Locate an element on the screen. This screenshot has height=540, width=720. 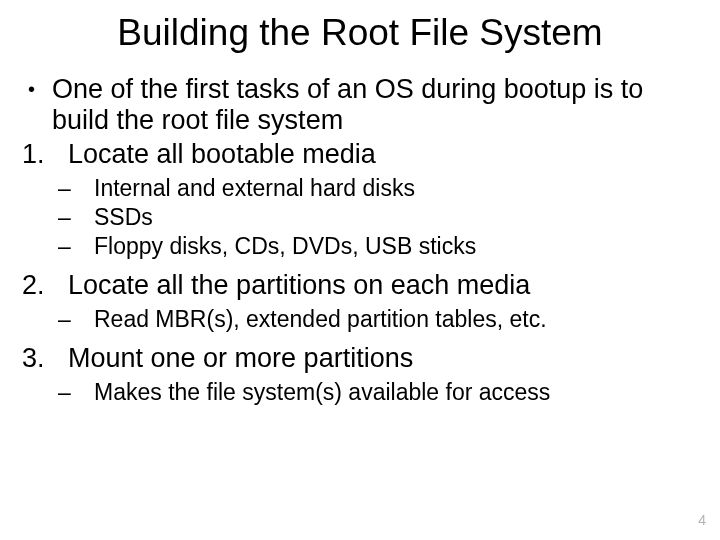
intro-text: One of the first tasks of an OS during b… is located at coordinates (375, 105).